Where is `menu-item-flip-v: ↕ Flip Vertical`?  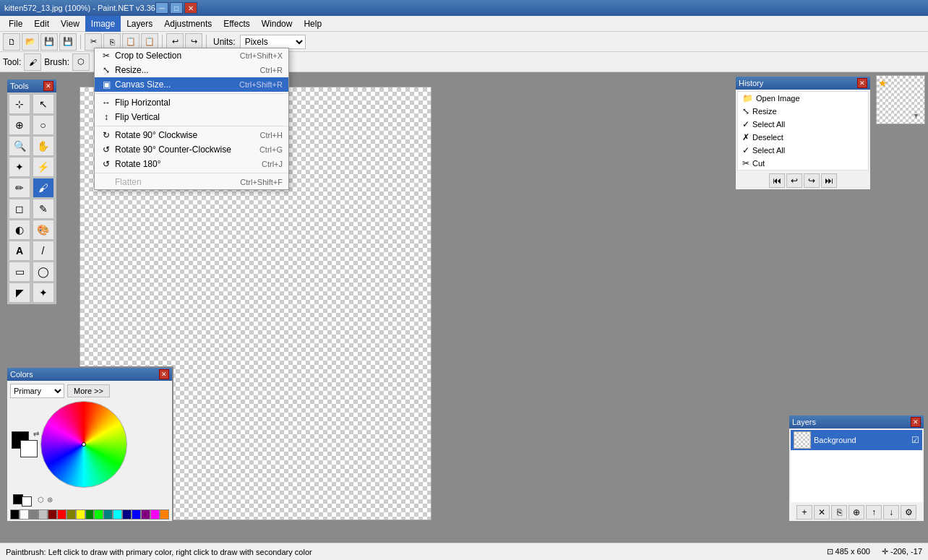 menu-item-flip-v: ↕ Flip Vertical is located at coordinates (192, 117).